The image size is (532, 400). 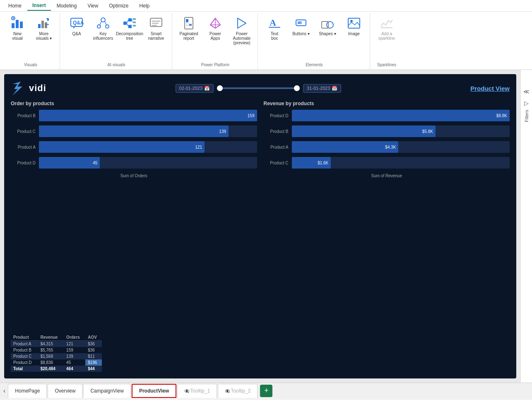 What do you see at coordinates (390, 147) in the screenshot?
I see `rev-bar-value-a: $4.3K` at bounding box center [390, 147].